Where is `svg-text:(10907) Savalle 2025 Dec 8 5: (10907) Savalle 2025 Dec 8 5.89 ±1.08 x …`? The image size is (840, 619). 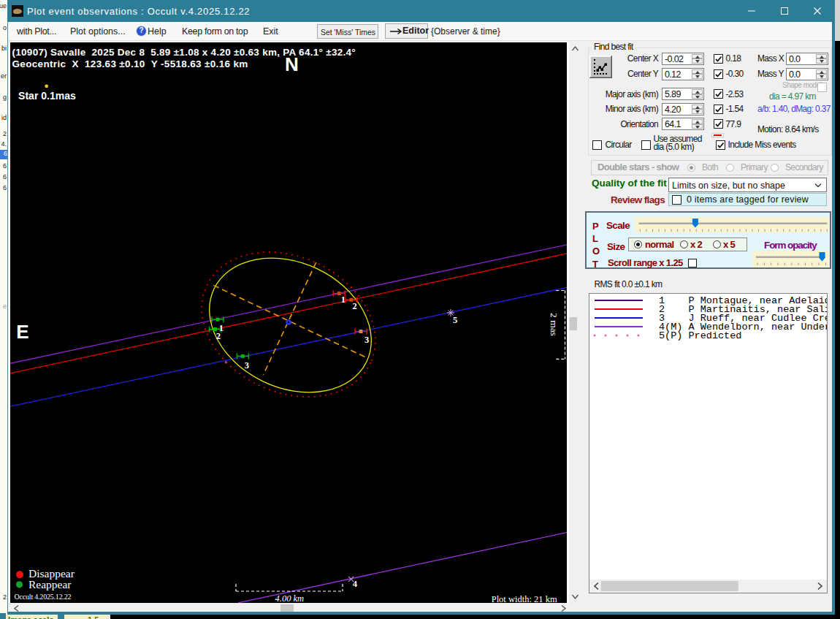
svg-text:(10907) Savalle 2025 Dec 8 5: (10907) Savalle 2025 Dec 8 5.89 ±1.08 x … is located at coordinates (184, 53).